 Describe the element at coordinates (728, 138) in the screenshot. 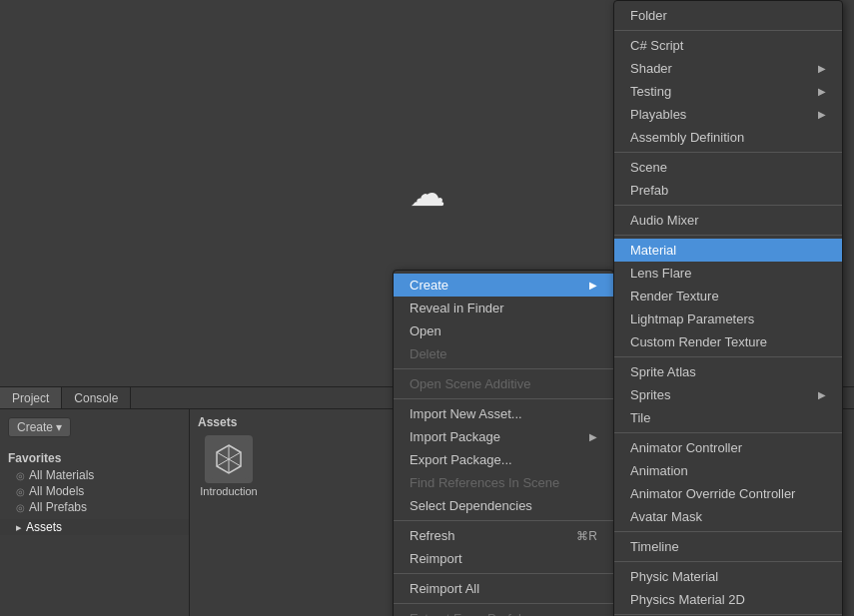

I see `menu-item-assembly-definition: Assembly Definition` at that location.